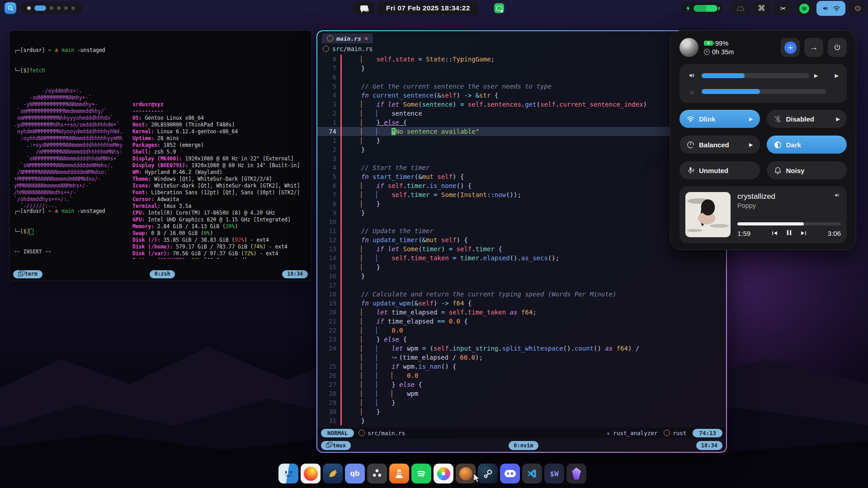 Image resolution: width=868 pixels, height=488 pixels. Describe the element at coordinates (789, 233) in the screenshot. I see `pause-icon` at that location.